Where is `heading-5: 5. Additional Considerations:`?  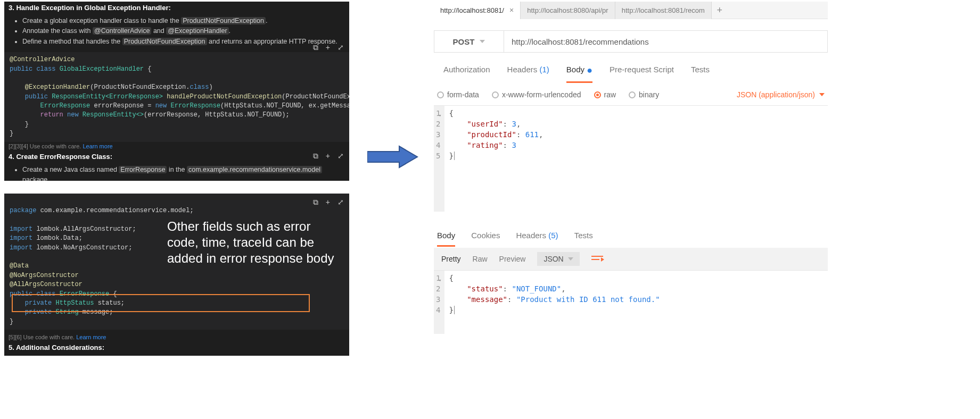
heading-5: 5. Additional Considerations: is located at coordinates (177, 348).